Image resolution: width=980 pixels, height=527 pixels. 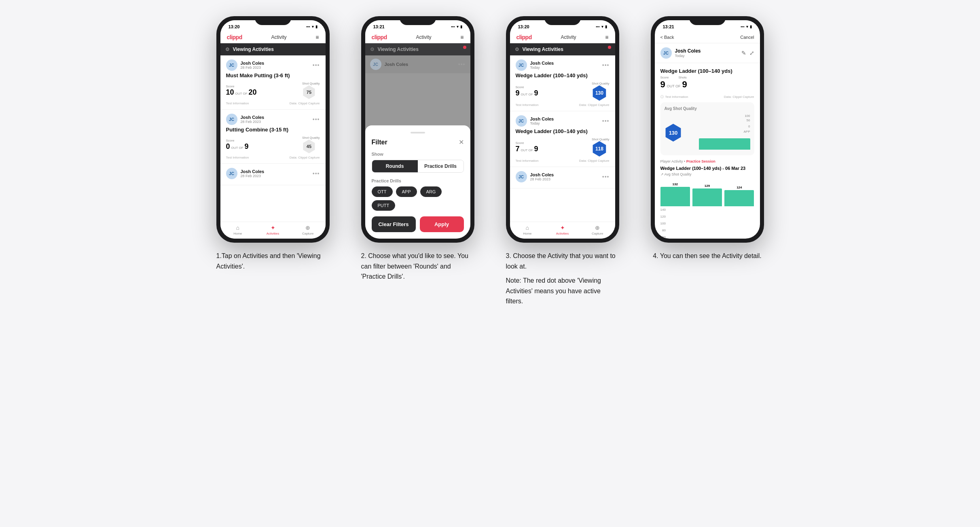 I want to click on tab-home-label-1: Home, so click(x=238, y=234).